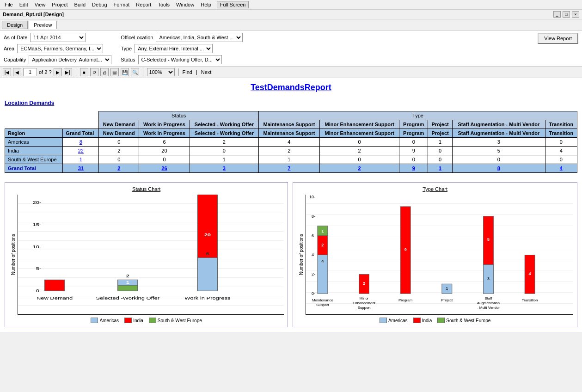 Image resolution: width=582 pixels, height=392 pixels. Describe the element at coordinates (233, 5) in the screenshot. I see `fullscreen-button: Full Screen` at that location.